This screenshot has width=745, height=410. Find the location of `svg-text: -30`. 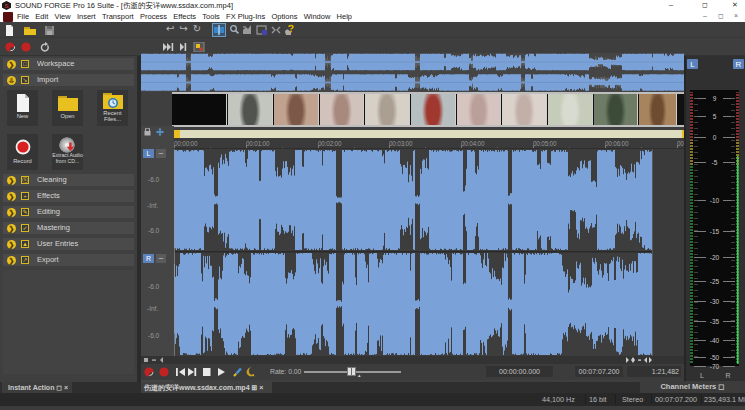

svg-text: -30 is located at coordinates (715, 302).